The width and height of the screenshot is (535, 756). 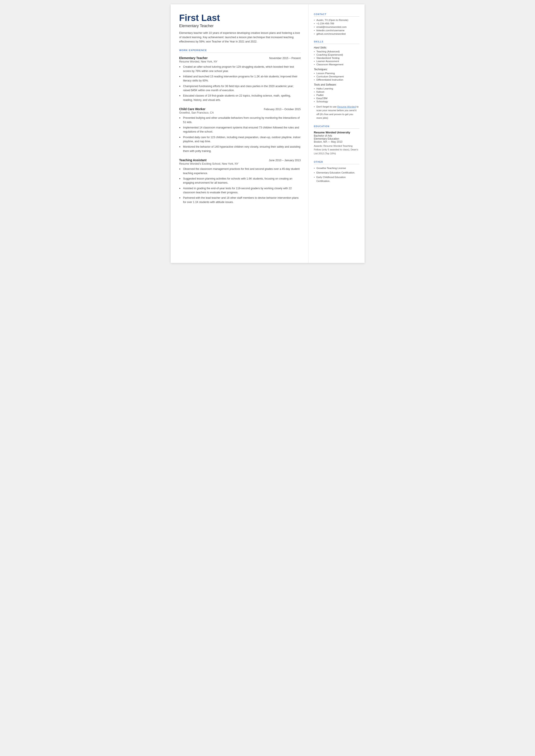 What do you see at coordinates (337, 175) in the screenshot?
I see `other-list: Growthsi Teaching License Elementary Edu…` at bounding box center [337, 175].